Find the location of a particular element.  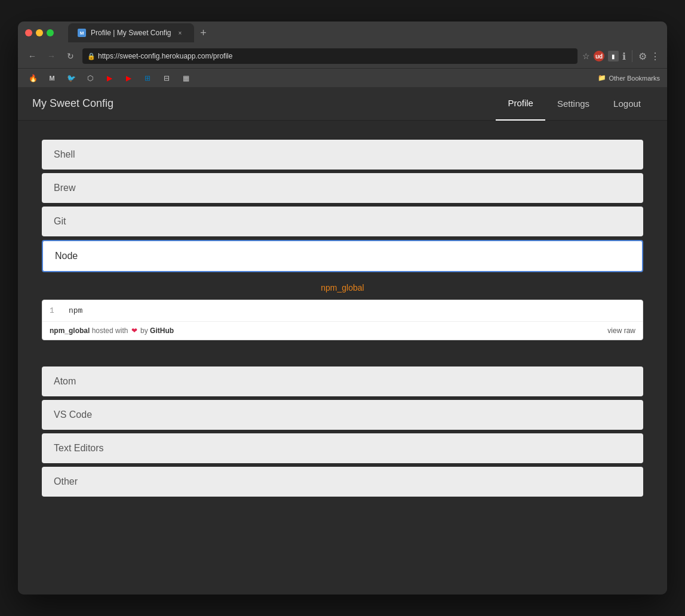

bookmark-youtube-2: ▶ is located at coordinates (128, 78).